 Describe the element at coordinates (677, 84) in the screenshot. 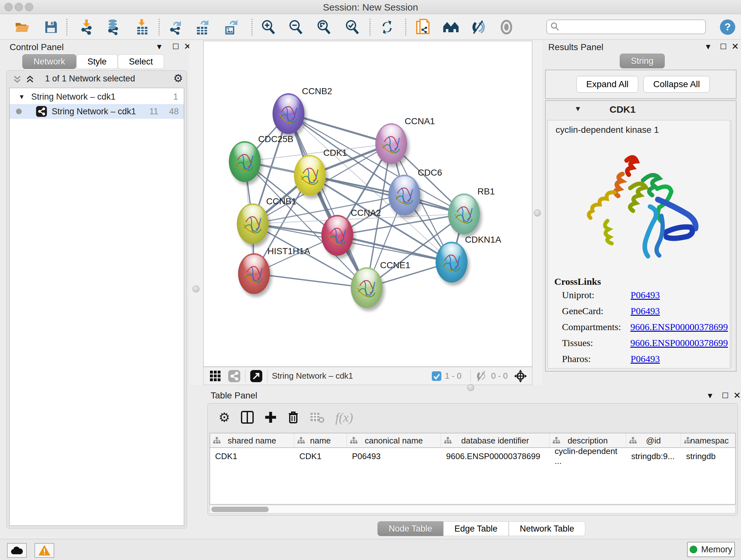

I see `collapse-all-button: Collapse All` at that location.